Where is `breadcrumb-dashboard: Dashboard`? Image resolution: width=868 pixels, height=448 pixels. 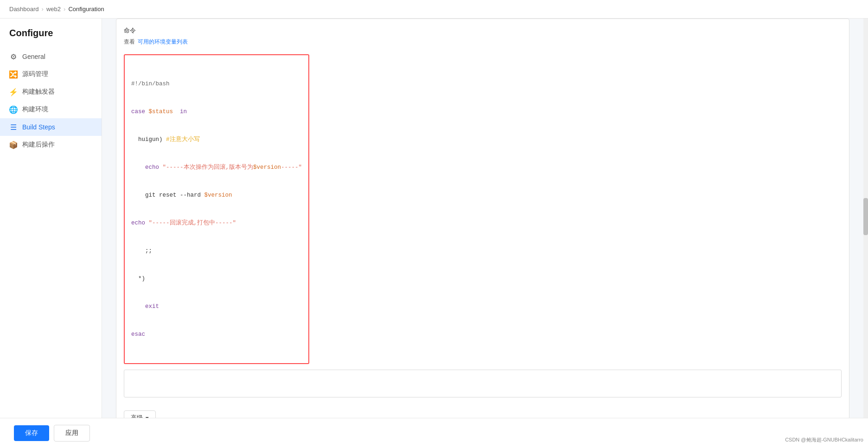 breadcrumb-dashboard: Dashboard is located at coordinates (24, 9).